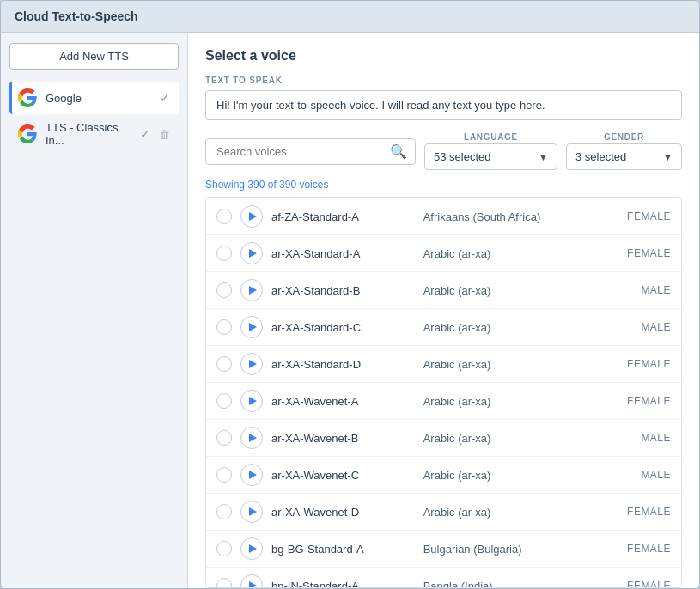 The image size is (700, 589). Describe the element at coordinates (443, 151) in the screenshot. I see `filters-row: 🔍 LANGUAGE 53 selected ▼ GENDER 3 select…` at that location.